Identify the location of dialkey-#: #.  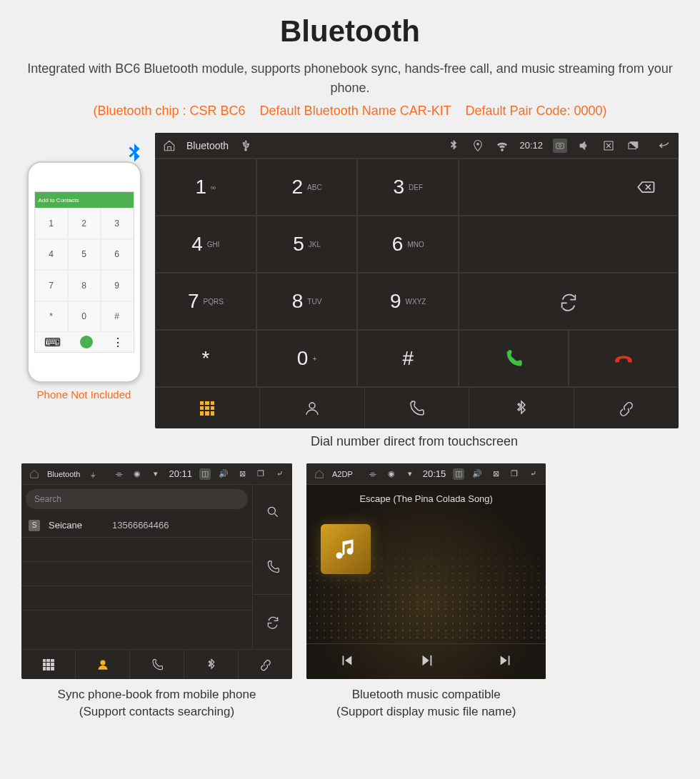
(408, 358).